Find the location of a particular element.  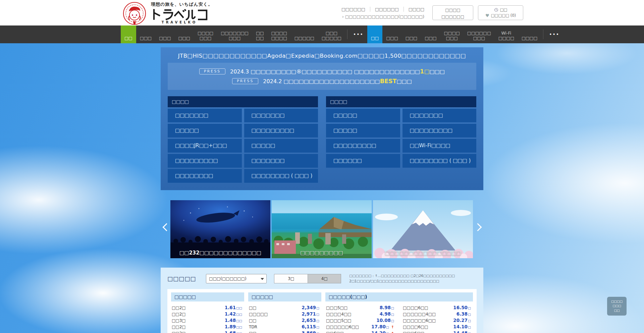

nav-item-overseas-3: □□□ is located at coordinates (431, 34).